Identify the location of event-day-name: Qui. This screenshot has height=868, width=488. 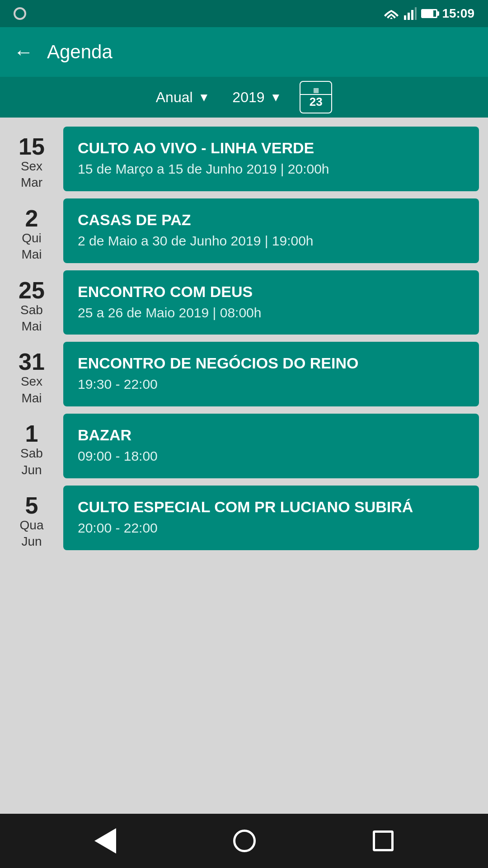
(32, 238).